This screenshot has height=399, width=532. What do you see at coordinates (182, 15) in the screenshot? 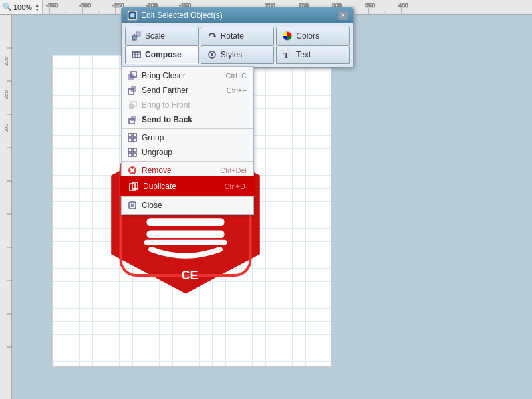
I see `panel-title: Edit Selected Object(s)` at bounding box center [182, 15].